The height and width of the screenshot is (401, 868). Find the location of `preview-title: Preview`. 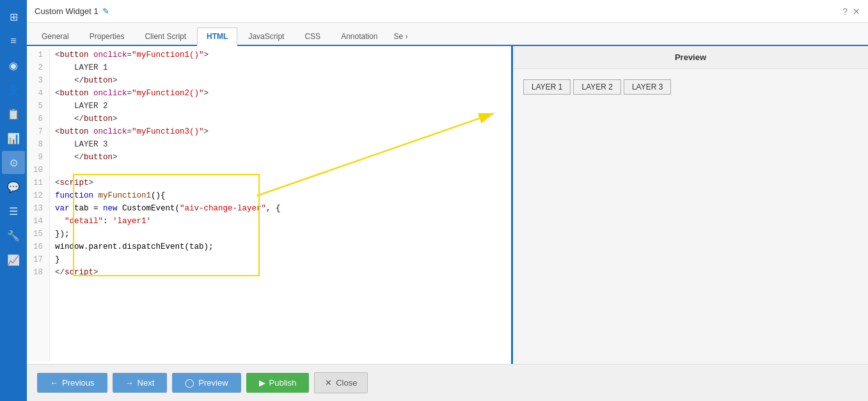

preview-title: Preview is located at coordinates (691, 58).